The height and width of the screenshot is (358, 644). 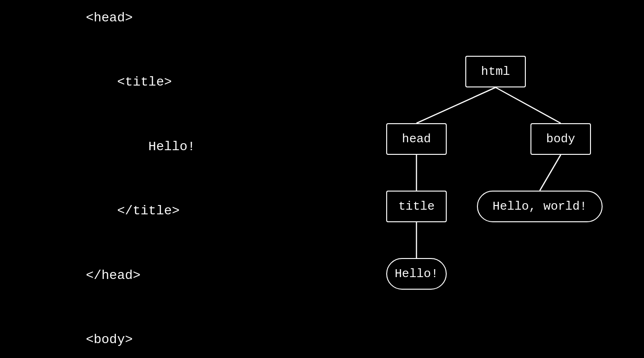 What do you see at coordinates (113, 82) in the screenshot?
I see `code-line-5: <title>` at bounding box center [113, 82].